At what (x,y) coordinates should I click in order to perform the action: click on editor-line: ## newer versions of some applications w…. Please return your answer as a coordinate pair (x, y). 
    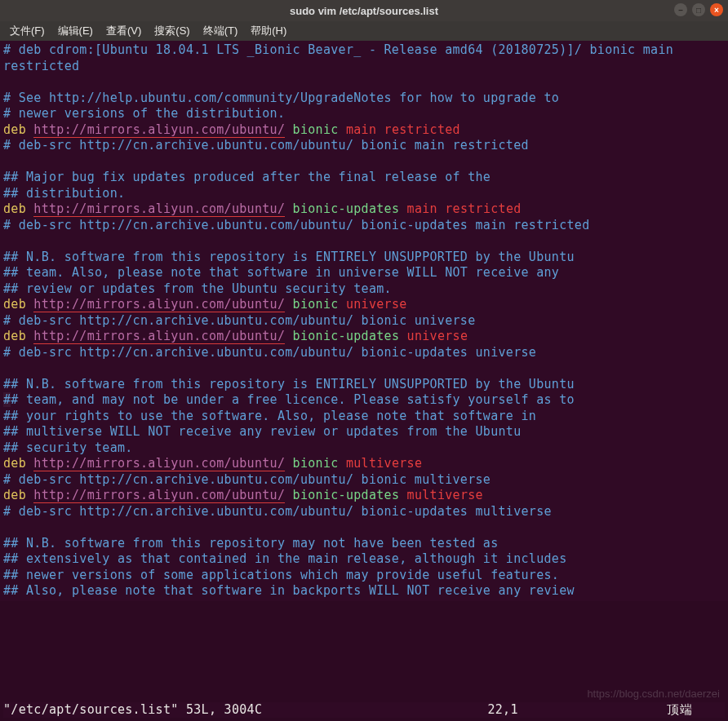
    Looking at the image, I should click on (364, 576).